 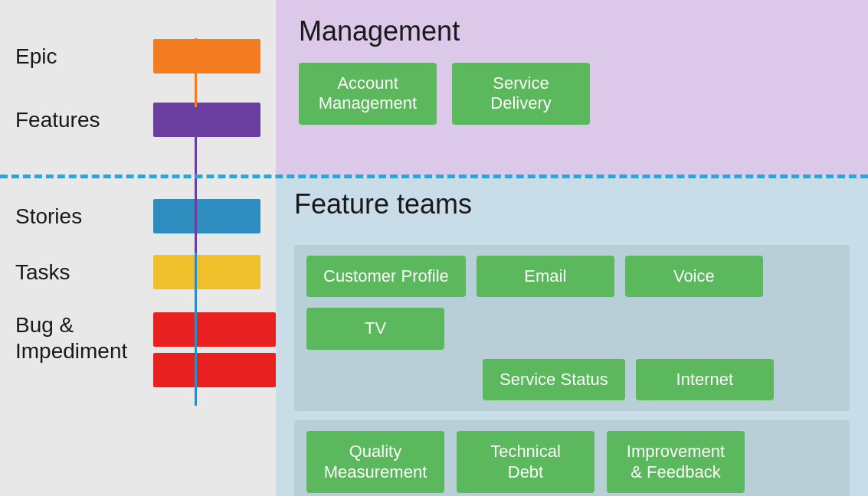 I want to click on tasks-legend-item: Tasks, so click(x=138, y=272).